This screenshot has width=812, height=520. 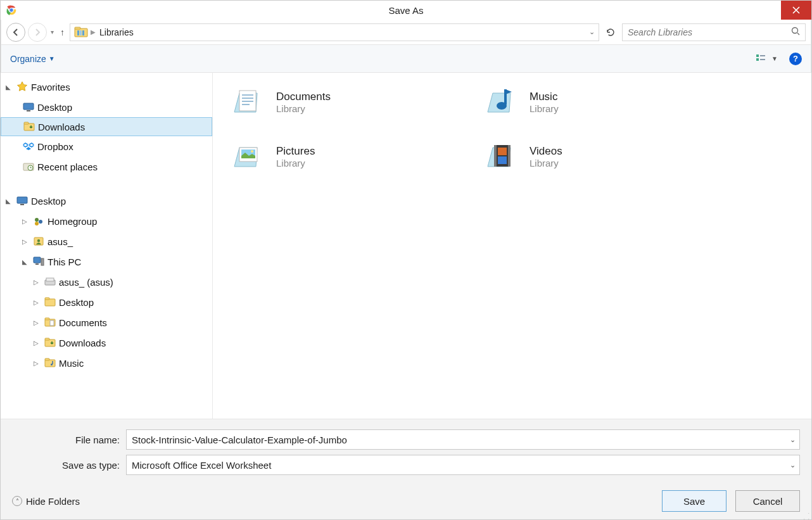 I want to click on hide-folders-label: Hide Folders, so click(x=53, y=502).